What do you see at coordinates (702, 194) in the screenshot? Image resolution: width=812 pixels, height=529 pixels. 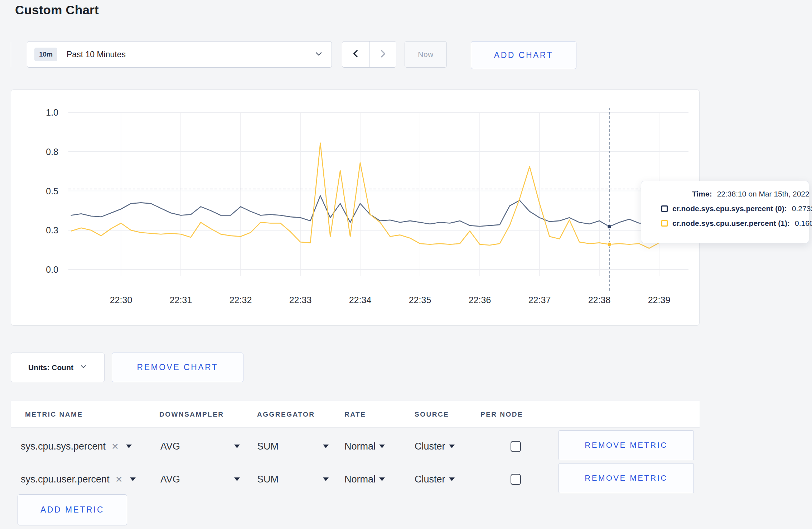 I see `tooltip-time-label: Time:` at bounding box center [702, 194].